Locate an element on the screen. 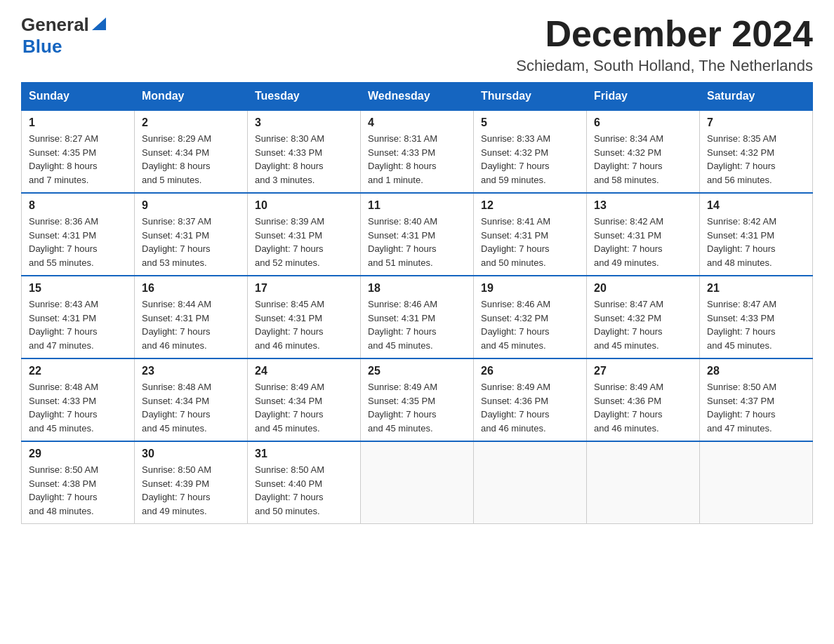 The height and width of the screenshot is (644, 834). day-info: Sunrise: 8:29 AMSunset: 4:34 PMDaylight:… is located at coordinates (191, 159).